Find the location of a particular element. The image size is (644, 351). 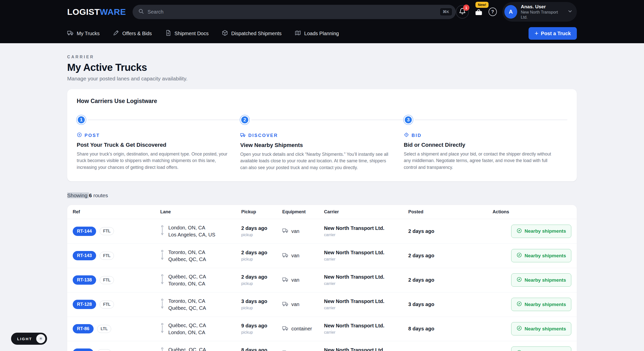

lane-origin: Toronto, ON, CA is located at coordinates (187, 252).